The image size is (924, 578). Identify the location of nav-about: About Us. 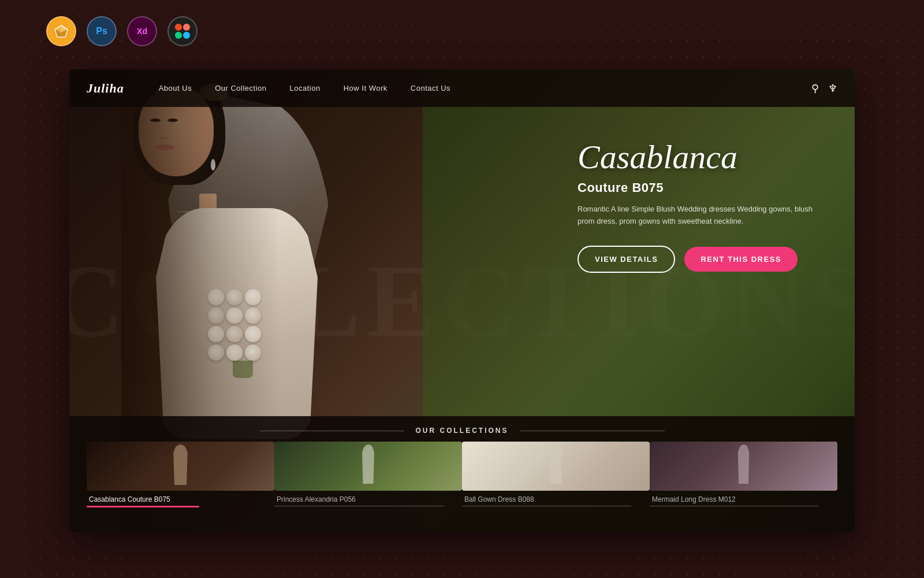
(176, 88).